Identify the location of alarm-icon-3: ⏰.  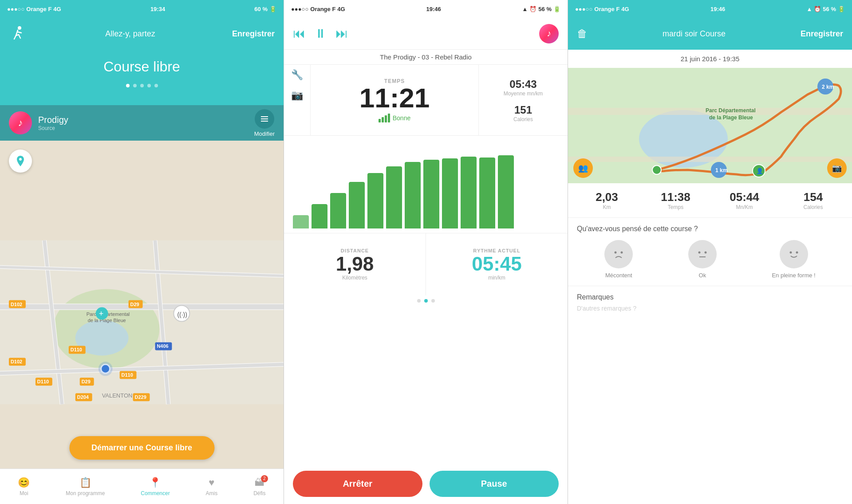
(817, 9).